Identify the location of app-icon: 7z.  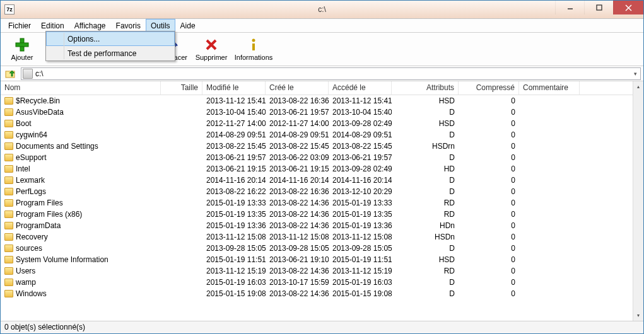
(9, 9).